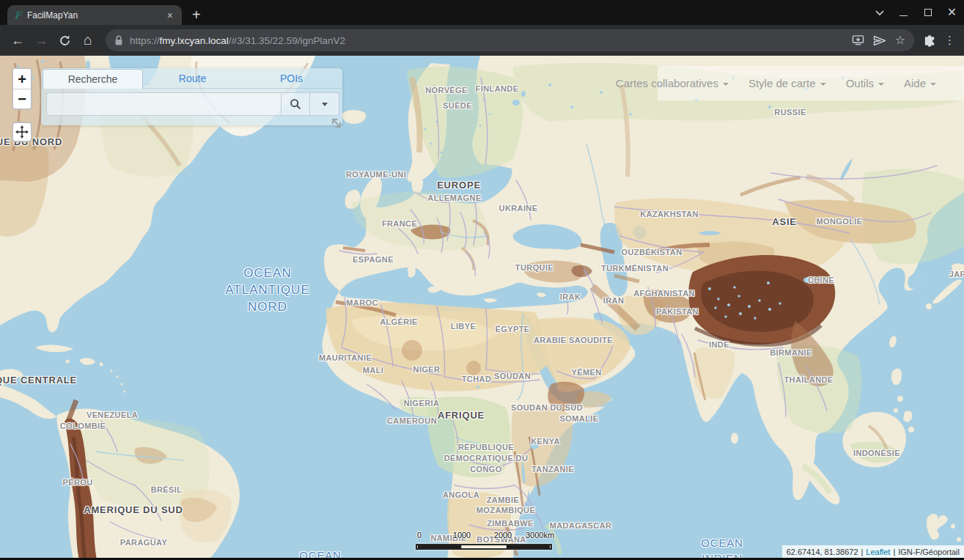 This screenshot has width=964, height=560. I want to click on tab-recherche: Recherche, so click(92, 79).